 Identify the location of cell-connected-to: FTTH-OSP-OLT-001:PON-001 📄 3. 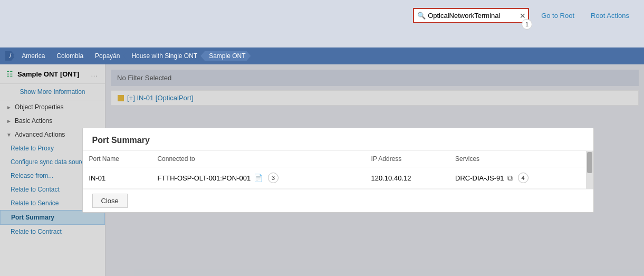
(257, 178).